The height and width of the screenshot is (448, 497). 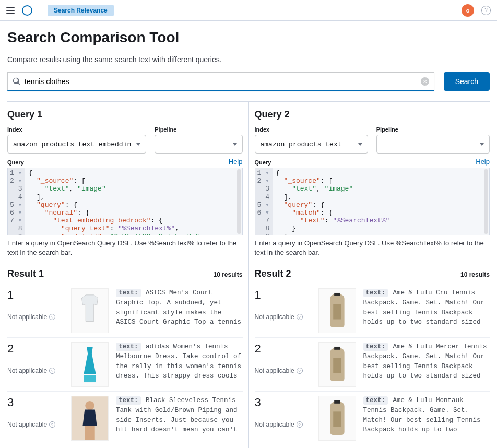 I want to click on query1-help-link: Help, so click(x=236, y=162).